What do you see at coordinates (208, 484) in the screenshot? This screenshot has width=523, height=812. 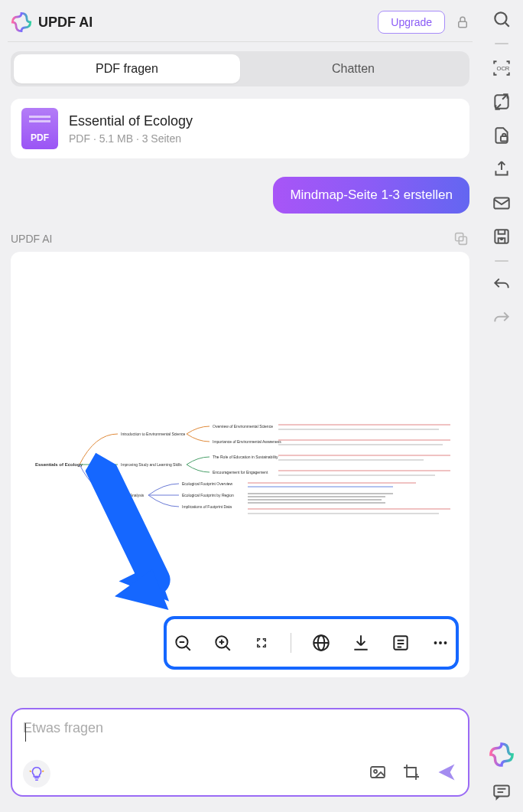 I see `svg-text: Ecological Footprint Overview` at bounding box center [208, 484].